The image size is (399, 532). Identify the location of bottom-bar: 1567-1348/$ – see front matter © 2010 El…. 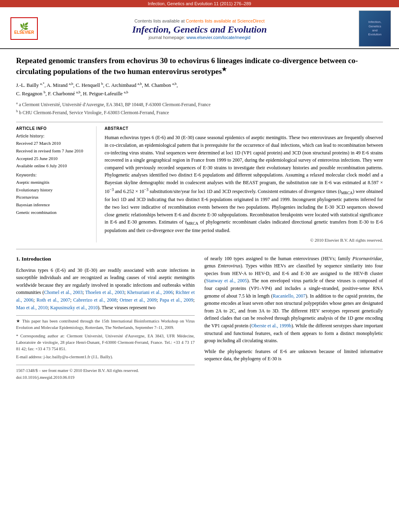
(105, 373).